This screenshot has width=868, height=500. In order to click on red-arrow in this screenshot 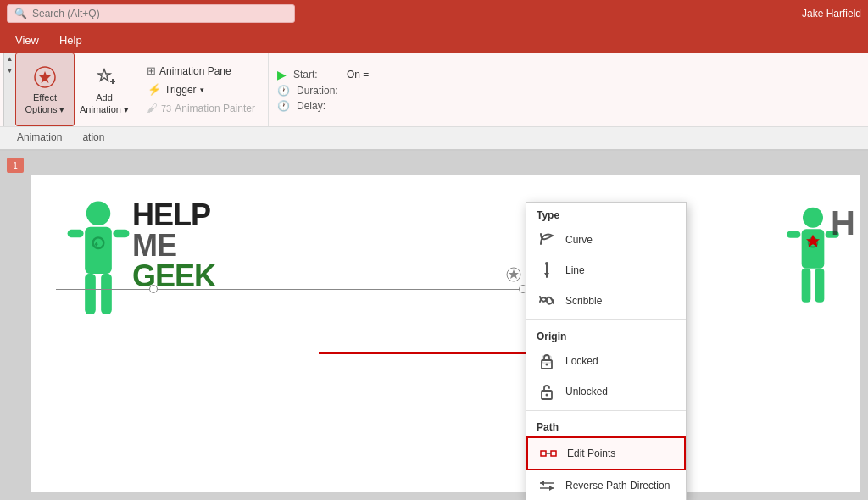, I will do `click(437, 353)`.